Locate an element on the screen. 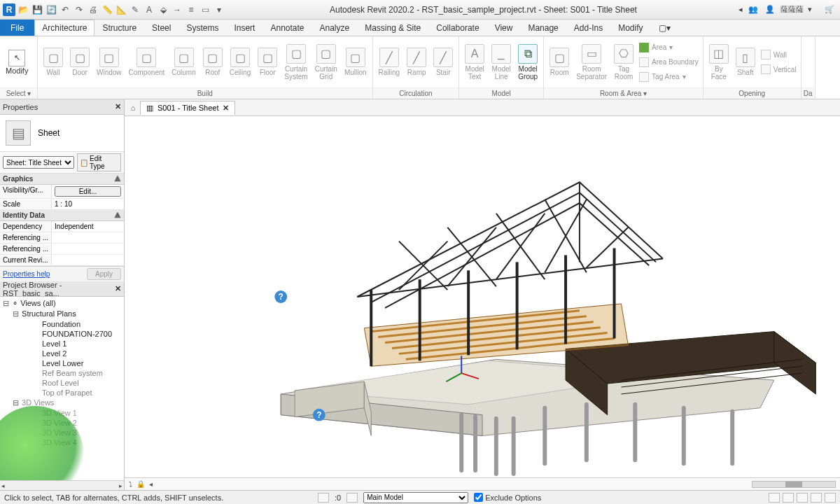 The width and height of the screenshot is (840, 504). edit-type-button: 📋 Edit Type is located at coordinates (99, 162).